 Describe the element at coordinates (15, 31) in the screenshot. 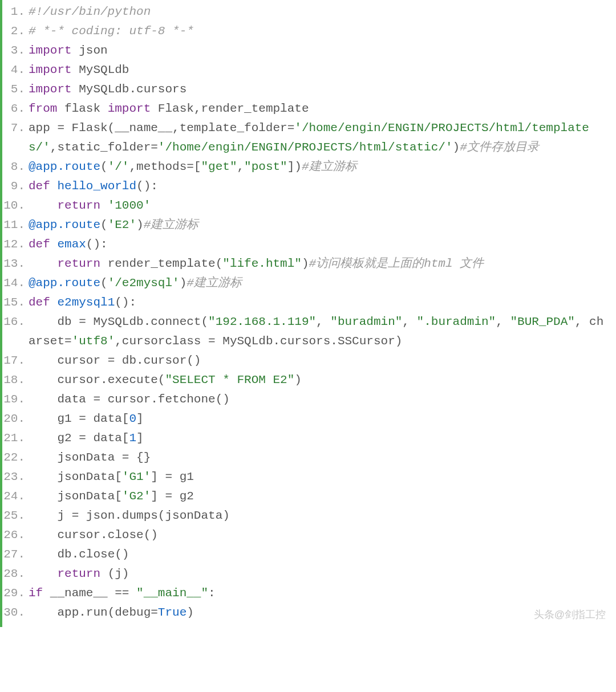

I see `line-number: 2.` at that location.